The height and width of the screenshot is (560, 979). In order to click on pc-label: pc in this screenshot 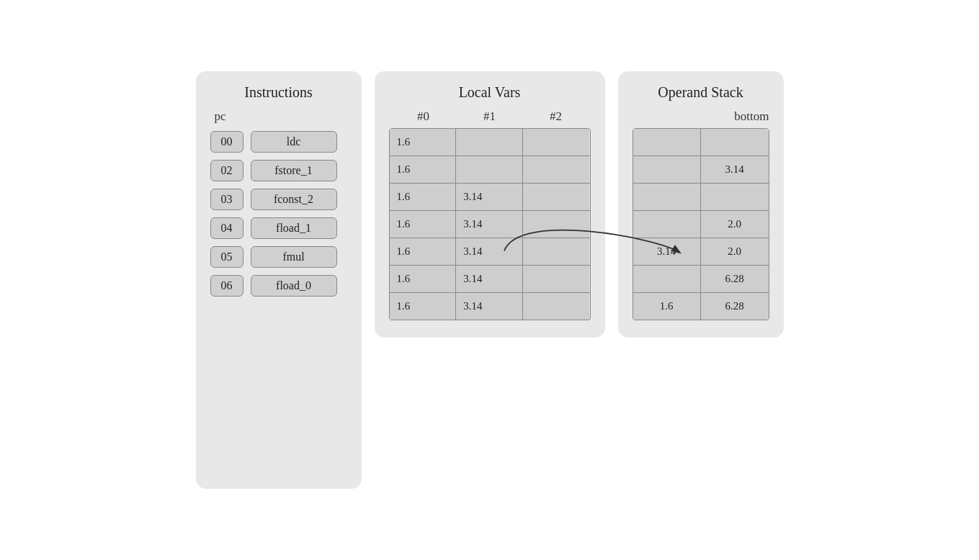, I will do `click(281, 117)`.